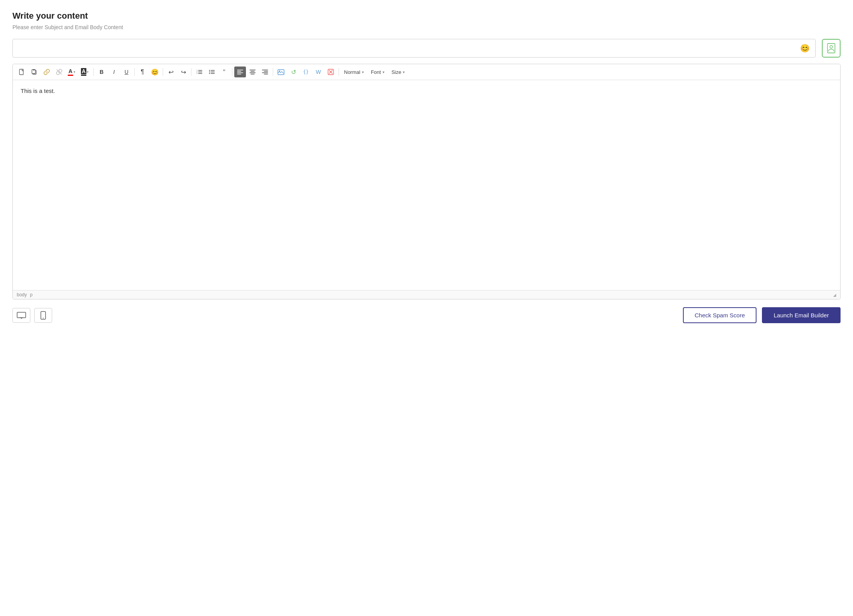 This screenshot has height=616, width=853. Describe the element at coordinates (21, 315) in the screenshot. I see `desktop-view-button` at that location.